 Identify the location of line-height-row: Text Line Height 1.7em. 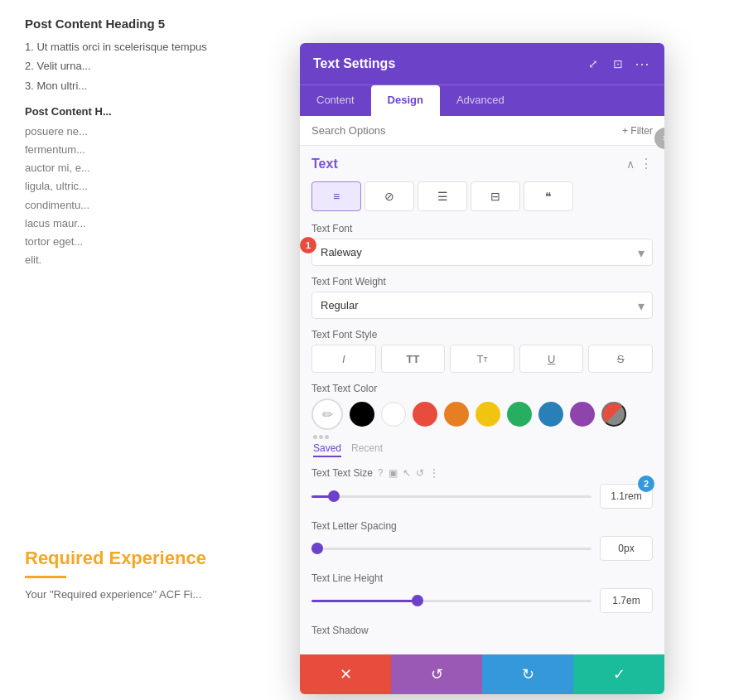
(482, 593).